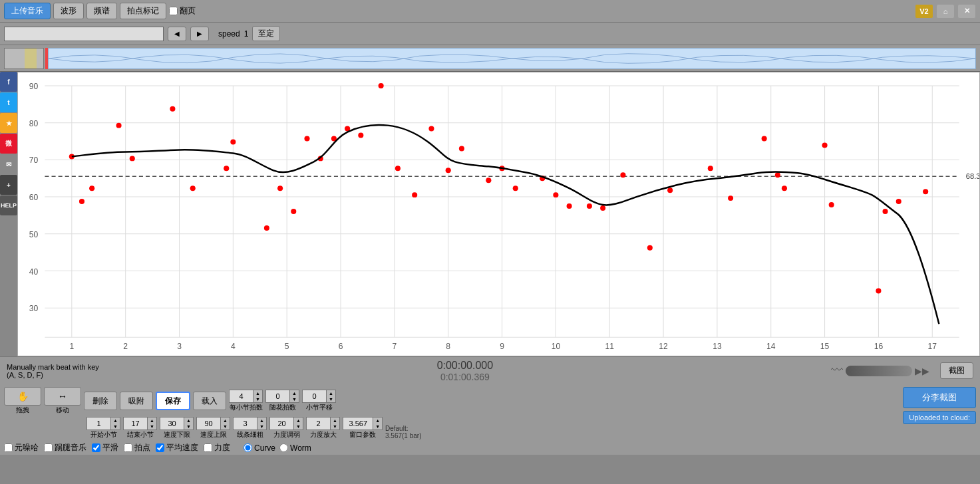 Image resolution: width=980 pixels, height=484 pixels. I want to click on no-noise-checkbox, so click(8, 448).